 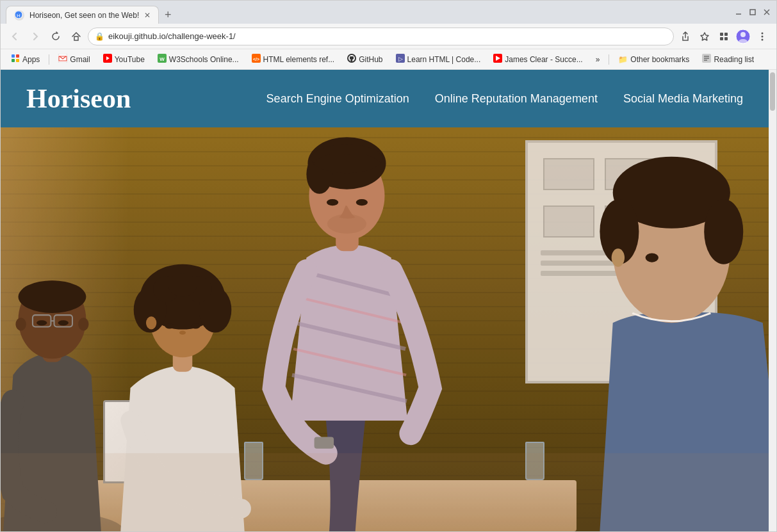 What do you see at coordinates (445, 60) in the screenshot?
I see `learn-html-label: Learn HTML | Code...` at bounding box center [445, 60].